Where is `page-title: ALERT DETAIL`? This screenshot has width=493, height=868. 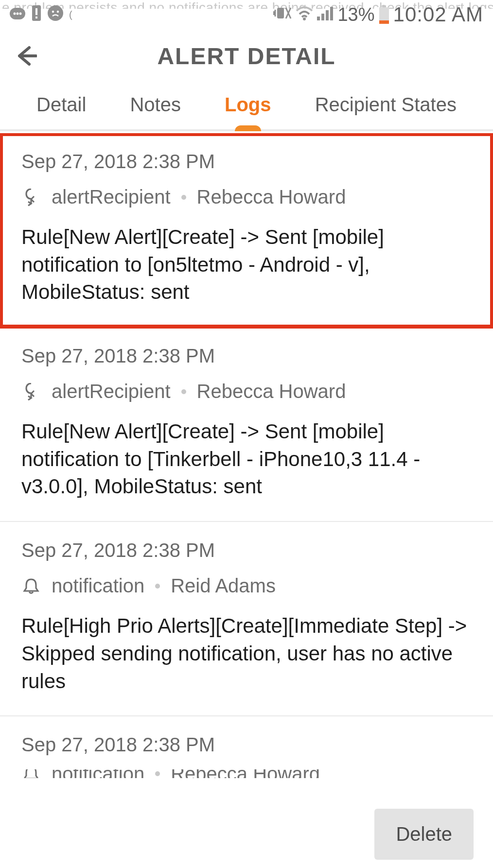
page-title: ALERT DETAIL is located at coordinates (246, 56).